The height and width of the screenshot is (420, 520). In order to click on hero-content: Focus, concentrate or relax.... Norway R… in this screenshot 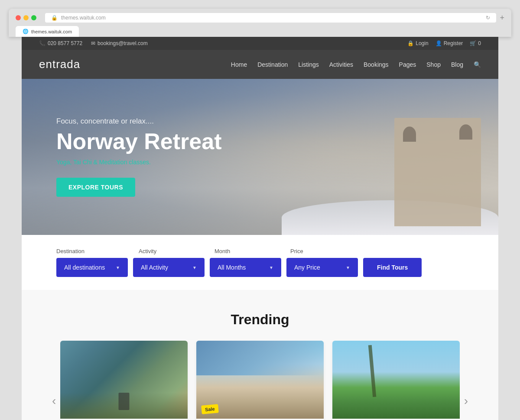, I will do `click(139, 157)`.